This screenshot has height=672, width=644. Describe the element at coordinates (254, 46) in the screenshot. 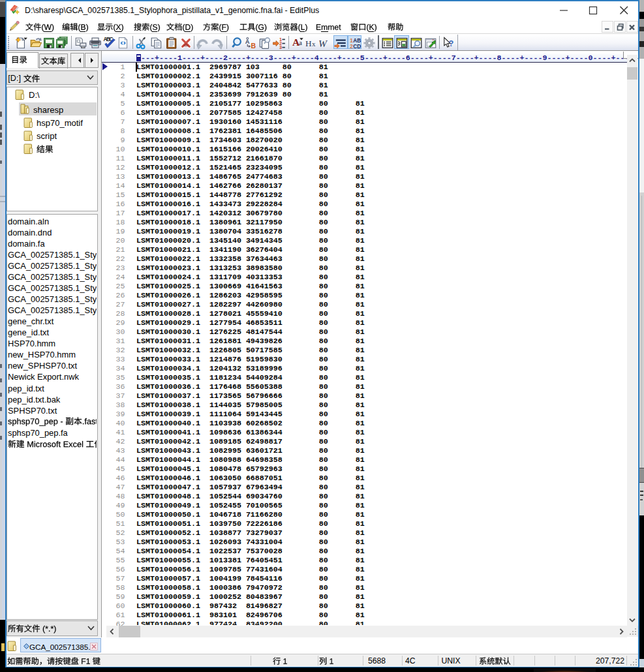

I see `svg-text: B` at that location.